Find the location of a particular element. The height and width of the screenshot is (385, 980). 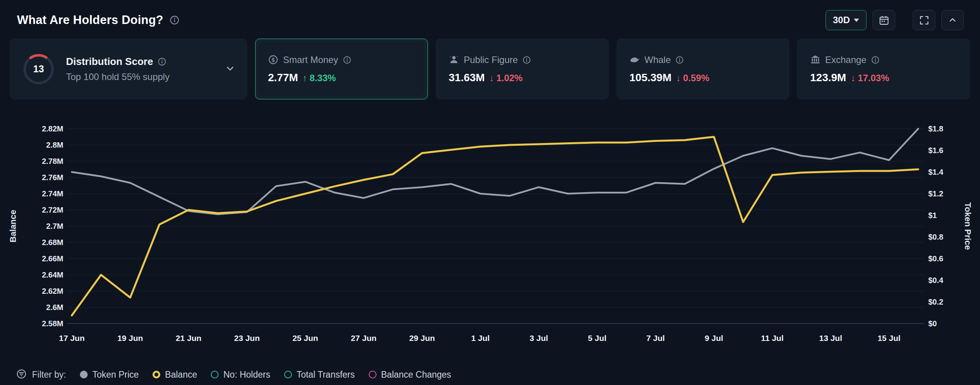

card-whale: Whale 105.39M ↓ 0.59% is located at coordinates (703, 69).